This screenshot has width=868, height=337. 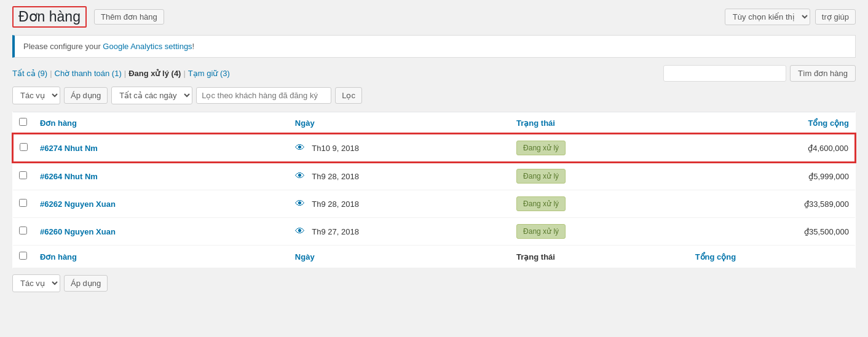 What do you see at coordinates (23, 257) in the screenshot?
I see `footer-check-col` at bounding box center [23, 257].